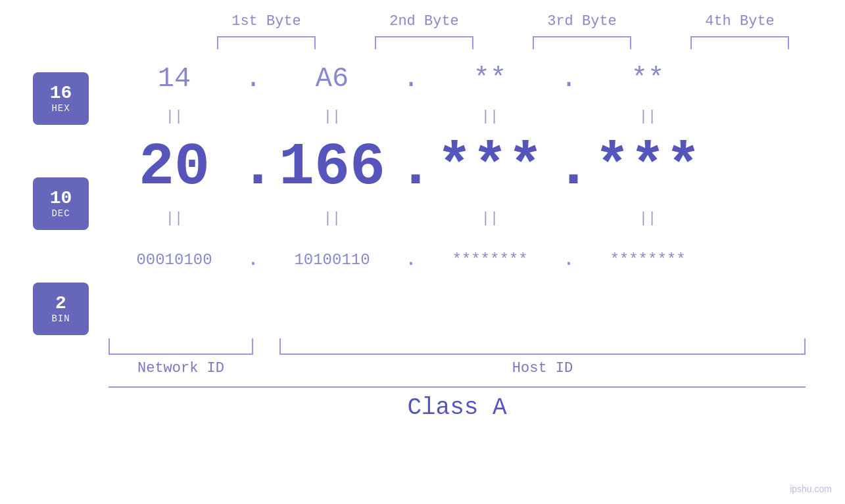 This screenshot has width=845, height=504. What do you see at coordinates (174, 117) in the screenshot?
I see `eq1-1: ||` at bounding box center [174, 117].